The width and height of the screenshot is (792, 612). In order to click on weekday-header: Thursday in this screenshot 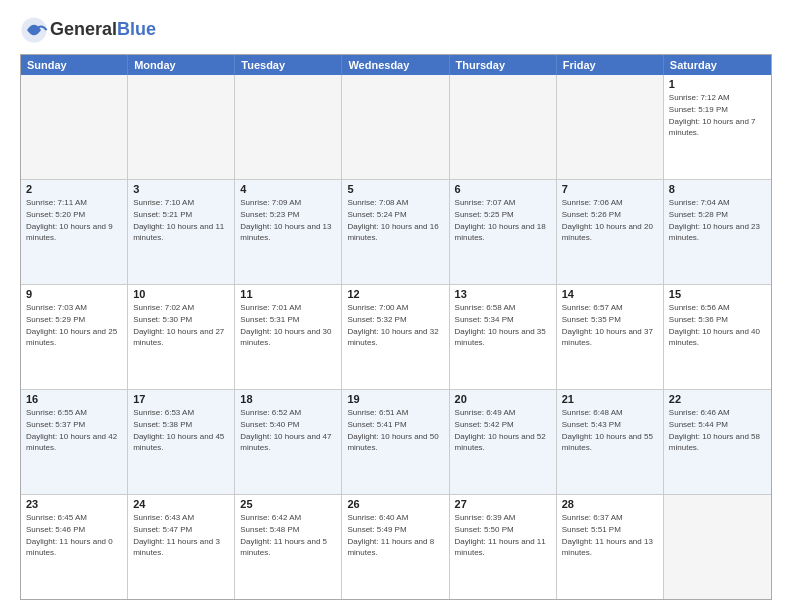, I will do `click(504, 65)`.